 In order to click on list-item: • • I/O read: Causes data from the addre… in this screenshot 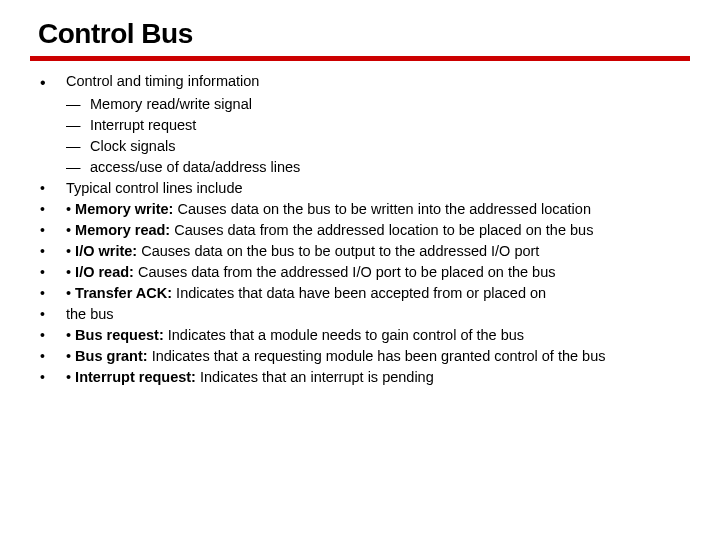, I will do `click(364, 272)`.